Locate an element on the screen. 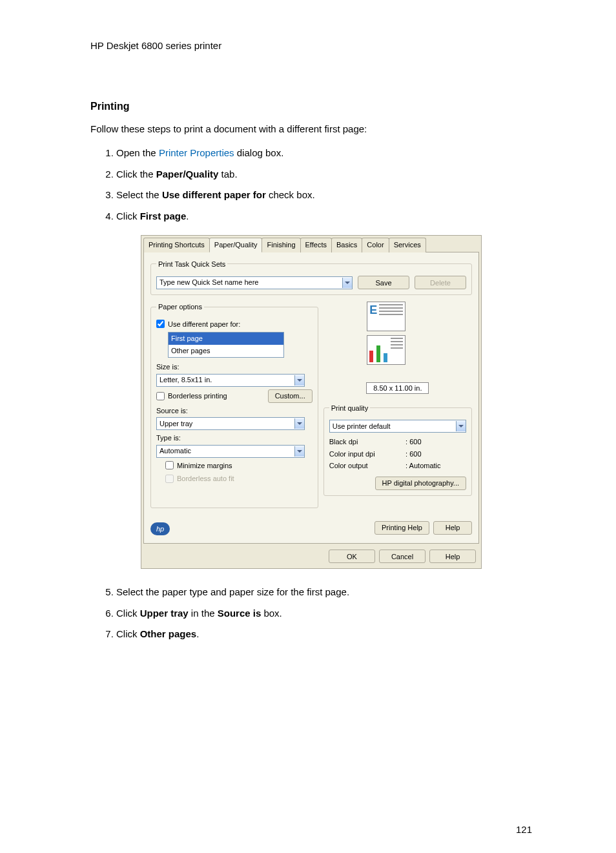 The height and width of the screenshot is (853, 616). help-button-footer: Help is located at coordinates (453, 557).